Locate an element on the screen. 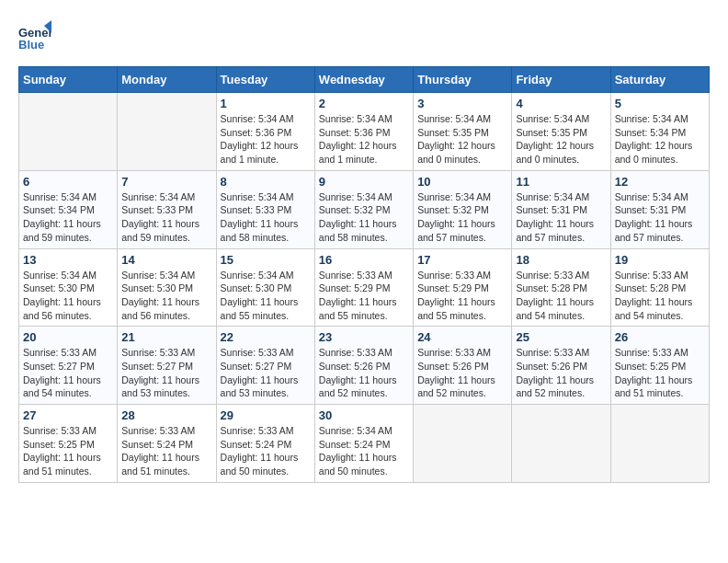 The image size is (728, 563). calendar-cell: 16Sunrise: 5:33 AM Sunset: 5:29 PM Dayli… is located at coordinates (364, 287).